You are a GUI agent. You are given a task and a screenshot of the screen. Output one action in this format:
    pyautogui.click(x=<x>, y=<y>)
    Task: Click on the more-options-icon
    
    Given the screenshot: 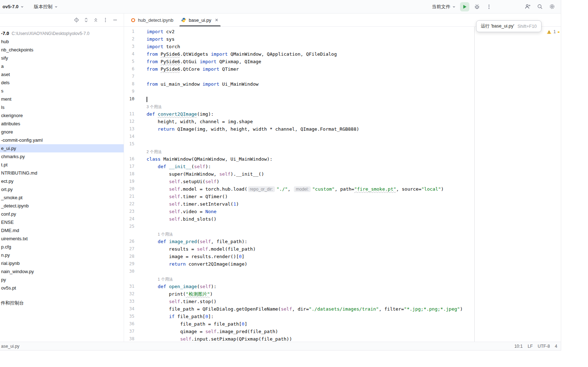 What is the action you would take?
    pyautogui.click(x=105, y=20)
    